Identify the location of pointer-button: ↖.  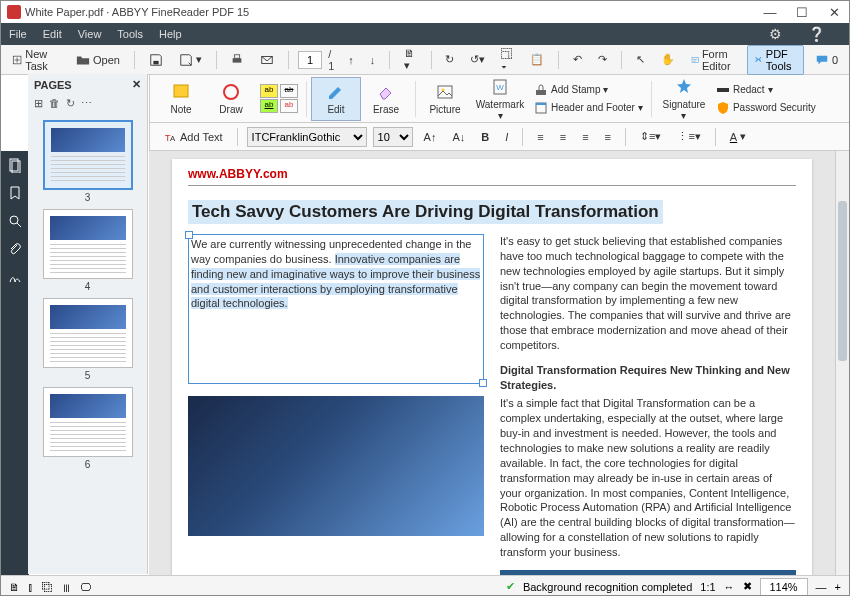
(640, 60).